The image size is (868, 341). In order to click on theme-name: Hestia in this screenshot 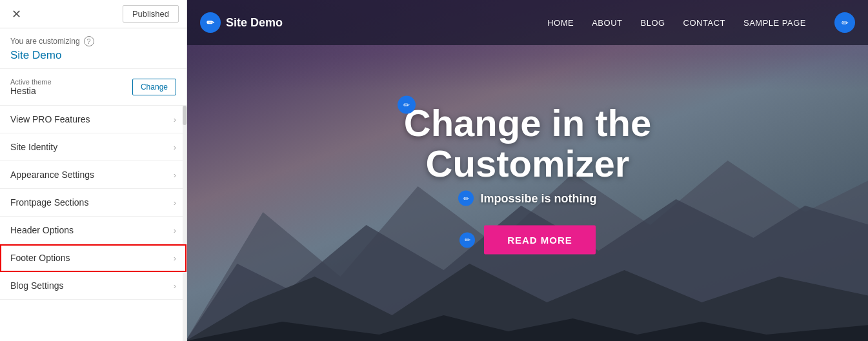, I will do `click(31, 91)`.